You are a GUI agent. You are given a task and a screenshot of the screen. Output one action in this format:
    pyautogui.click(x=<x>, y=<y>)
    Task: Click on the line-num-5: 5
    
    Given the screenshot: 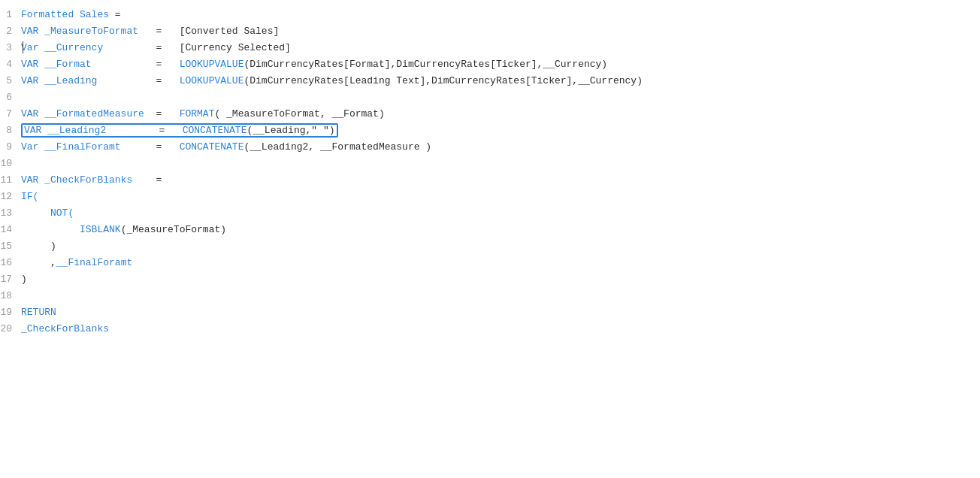 What is the action you would take?
    pyautogui.click(x=11, y=81)
    